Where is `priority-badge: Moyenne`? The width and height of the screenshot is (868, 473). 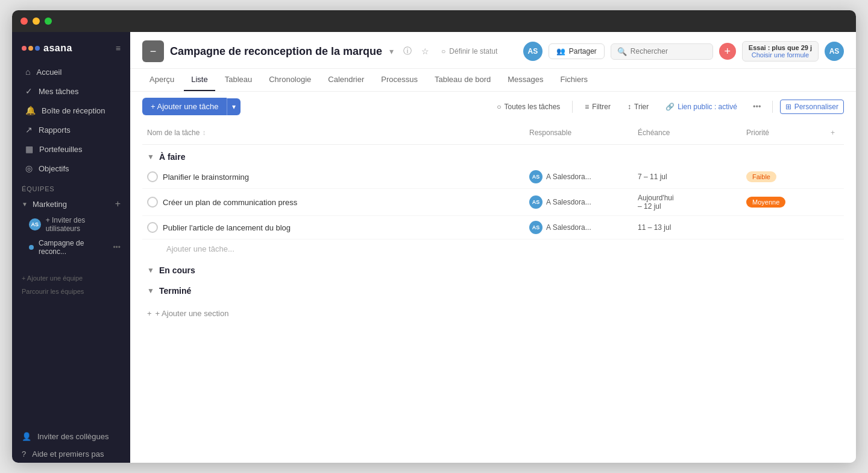
priority-badge: Moyenne is located at coordinates (766, 202).